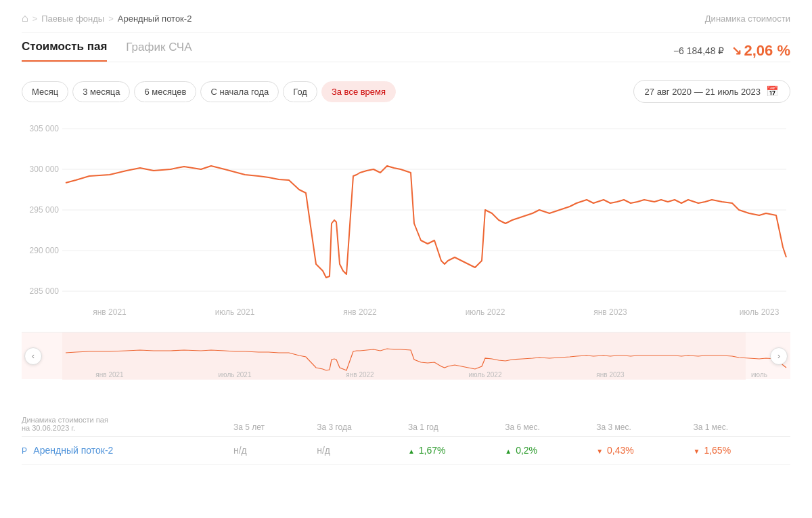 Image resolution: width=812 pixels, height=518 pixels. I want to click on section-header: Стоимость пая График СЧА −6 184,48 ₽ ↘ 2…, so click(406, 47).